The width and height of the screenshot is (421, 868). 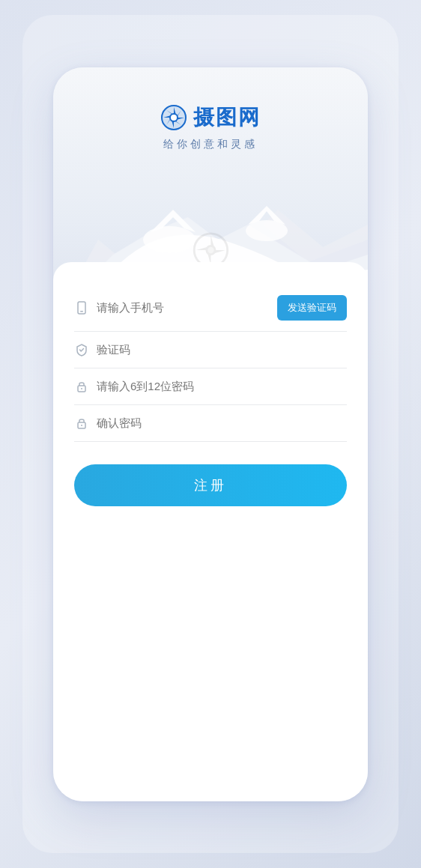 What do you see at coordinates (82, 350) in the screenshot?
I see `shield-icon` at bounding box center [82, 350].